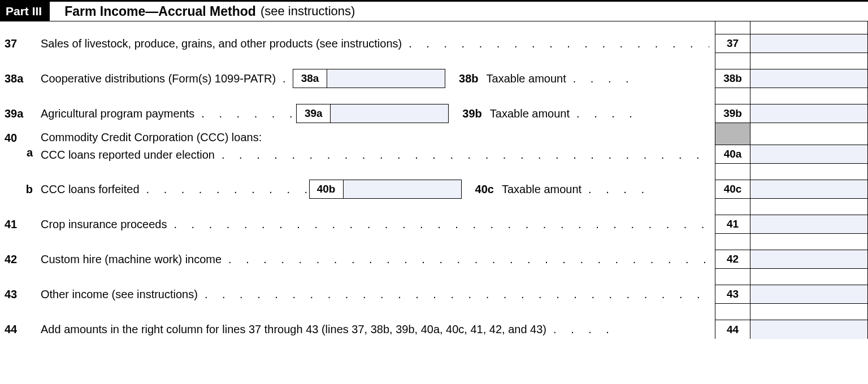 The height and width of the screenshot is (384, 868). What do you see at coordinates (733, 114) in the screenshot?
I see `line-39b-box-label: 39b` at bounding box center [733, 114].